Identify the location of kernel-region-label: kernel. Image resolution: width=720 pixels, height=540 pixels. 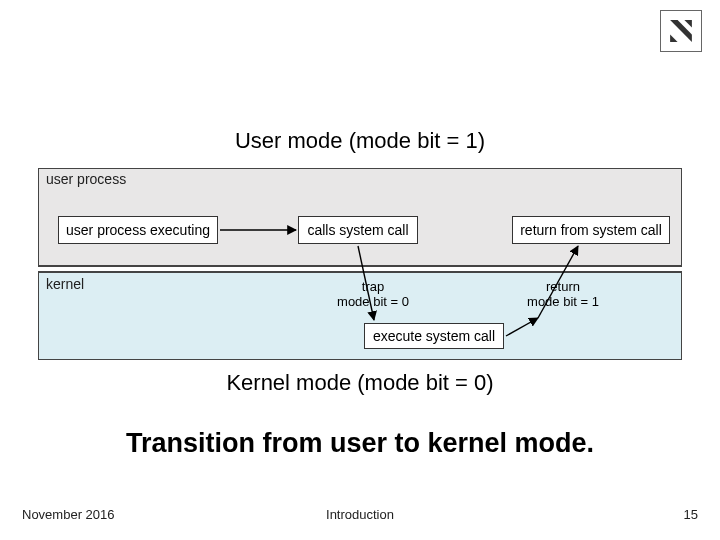
(65, 284).